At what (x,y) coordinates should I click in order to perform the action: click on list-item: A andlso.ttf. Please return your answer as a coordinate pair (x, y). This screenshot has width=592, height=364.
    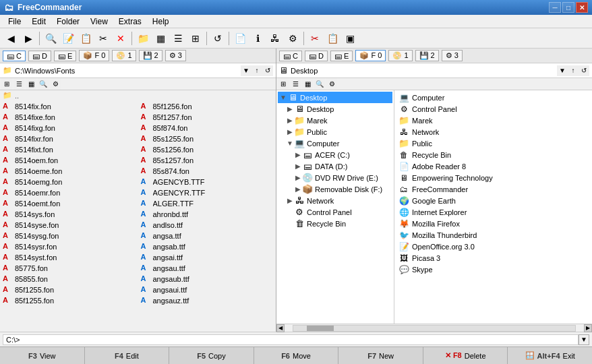
    Looking at the image, I should click on (208, 225).